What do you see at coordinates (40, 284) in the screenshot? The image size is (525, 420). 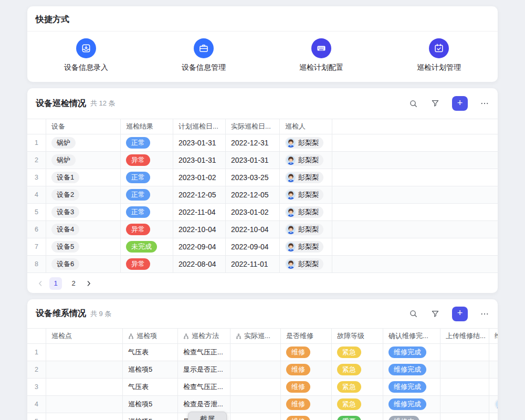 I see `prev-page-button` at bounding box center [40, 284].